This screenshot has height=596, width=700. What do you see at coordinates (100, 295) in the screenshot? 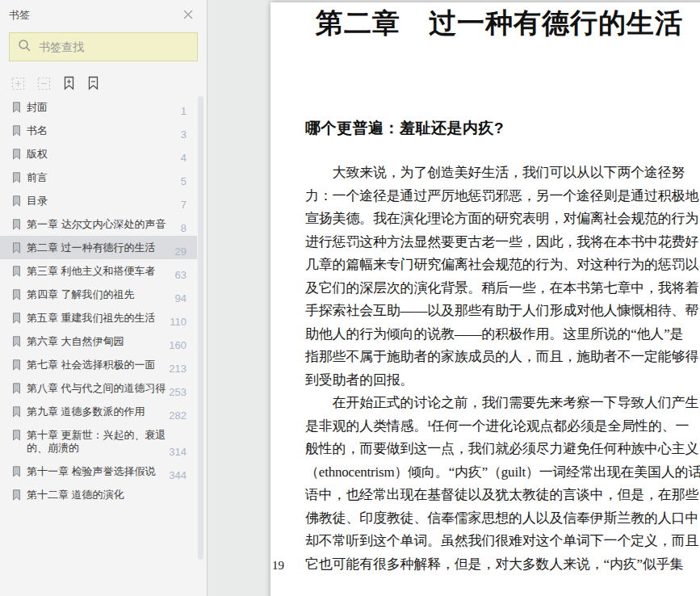
I see `bookmark-label: 第四章 了解我们的祖先` at bounding box center [100, 295].